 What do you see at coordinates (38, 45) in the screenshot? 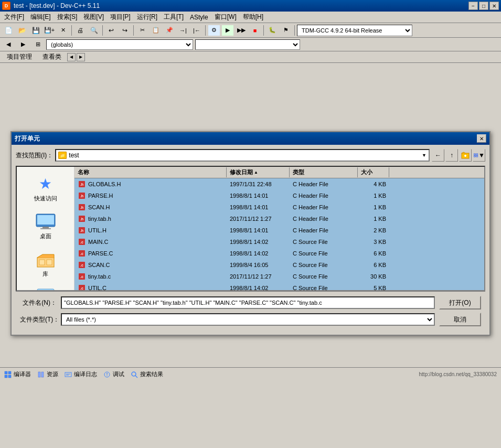
I see `toolbar2-btn3: ⊞` at bounding box center [38, 45].